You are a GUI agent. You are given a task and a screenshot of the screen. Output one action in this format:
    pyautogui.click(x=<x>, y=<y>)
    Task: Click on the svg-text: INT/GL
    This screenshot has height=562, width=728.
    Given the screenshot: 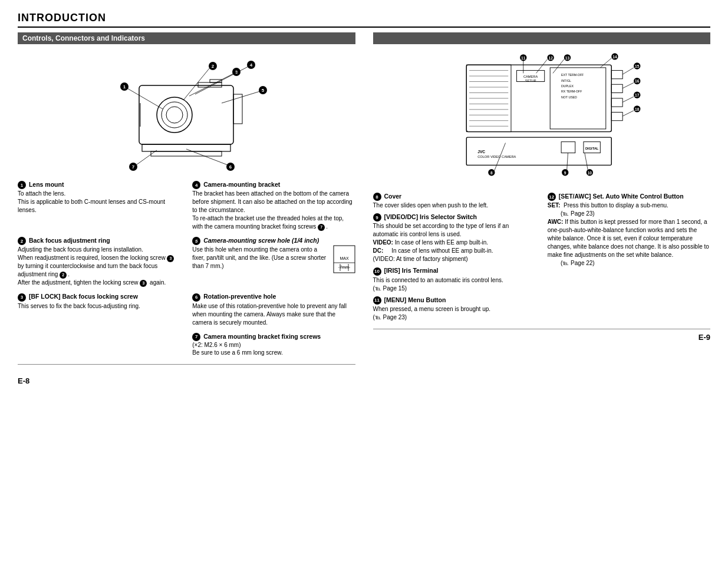 What is the action you would take?
    pyautogui.click(x=566, y=81)
    